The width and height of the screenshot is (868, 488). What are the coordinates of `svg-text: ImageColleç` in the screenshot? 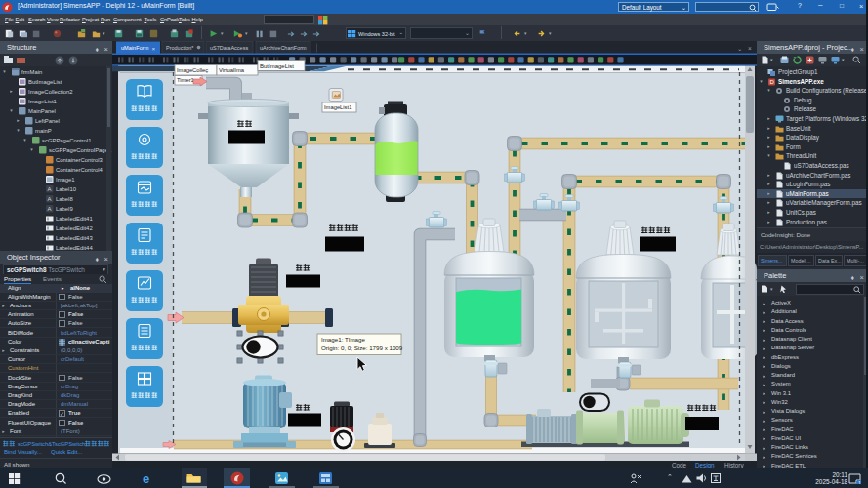 It's located at (192, 70).